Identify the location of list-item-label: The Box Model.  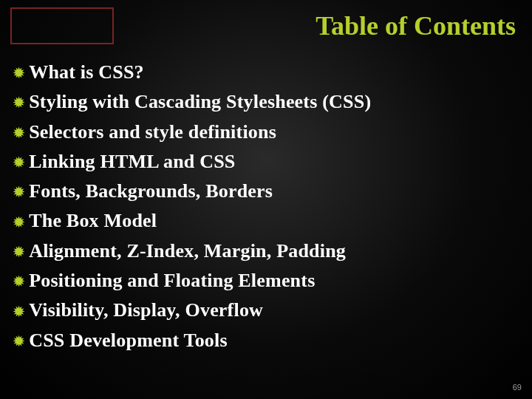
(93, 221).